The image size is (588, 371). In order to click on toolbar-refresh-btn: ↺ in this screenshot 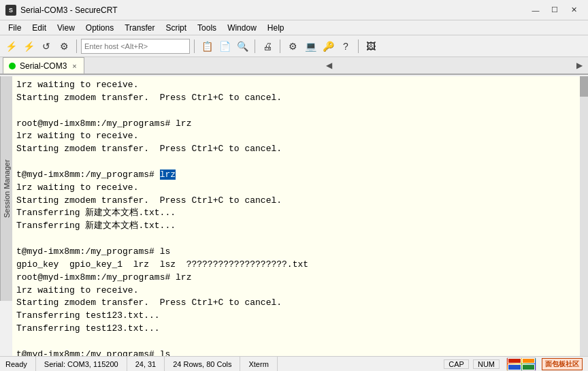, I will do `click(46, 46)`.